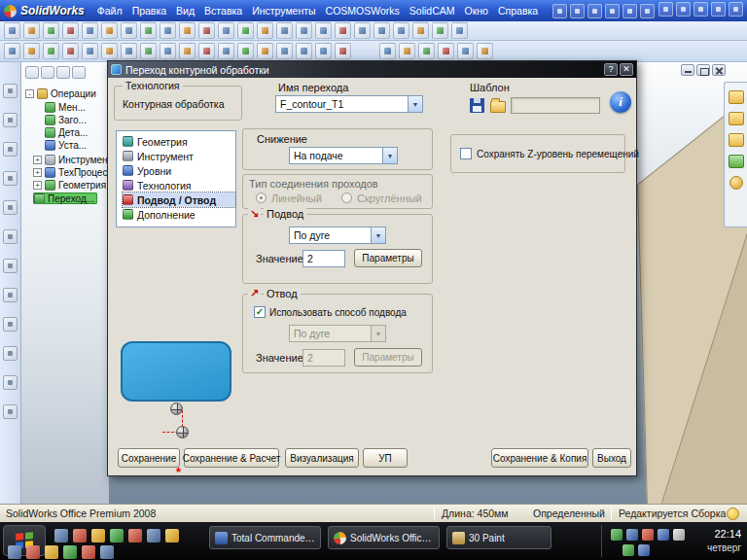 The height and width of the screenshot is (560, 747). Describe the element at coordinates (107, 552) in the screenshot. I see `skype-icon` at that location.